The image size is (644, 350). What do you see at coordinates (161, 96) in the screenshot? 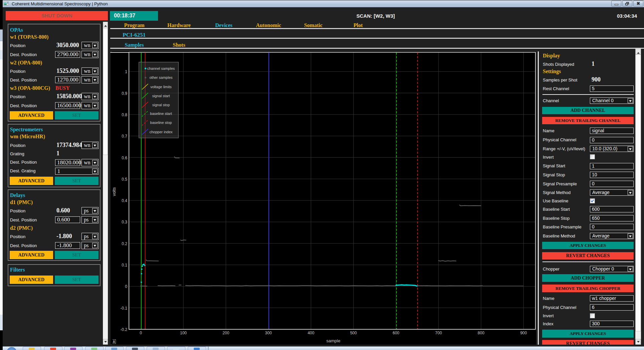
I see `svg-text: signal start` at bounding box center [161, 96].